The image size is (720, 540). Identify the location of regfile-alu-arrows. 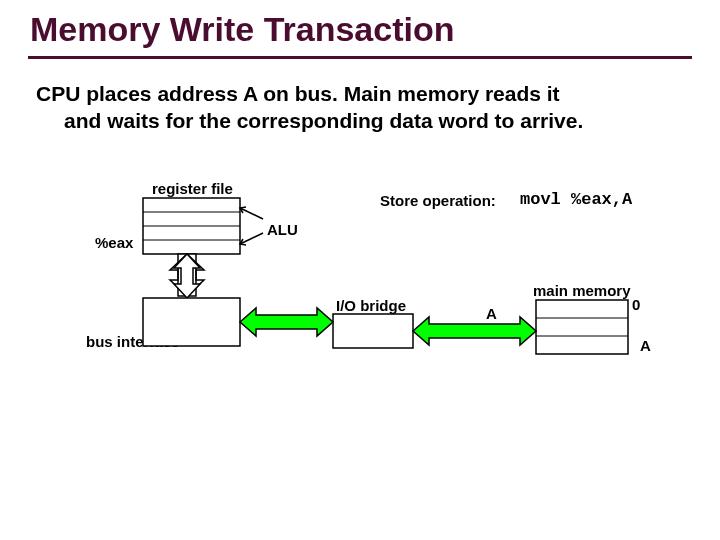
(252, 226).